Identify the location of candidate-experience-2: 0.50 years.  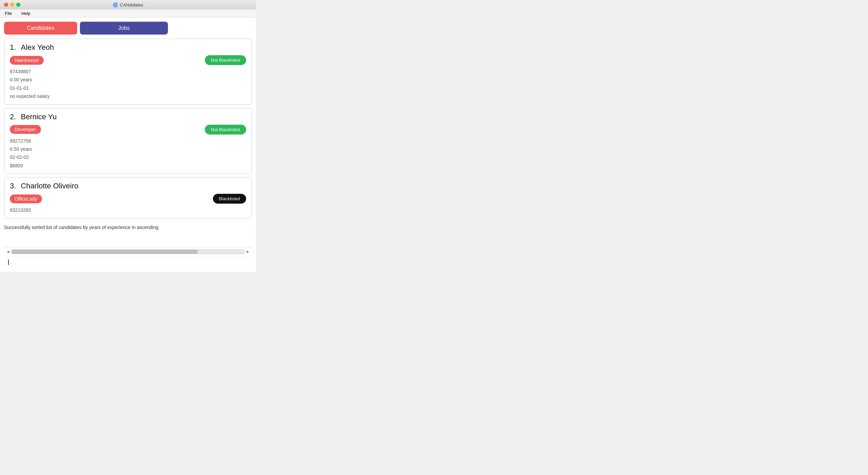
(128, 149).